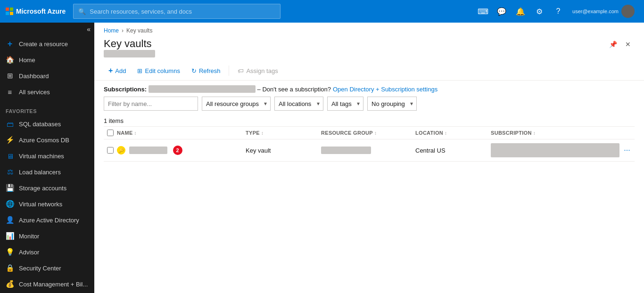 This screenshot has width=644, height=293. What do you see at coordinates (210, 71) in the screenshot?
I see `refresh-label: Refresh` at bounding box center [210, 71].